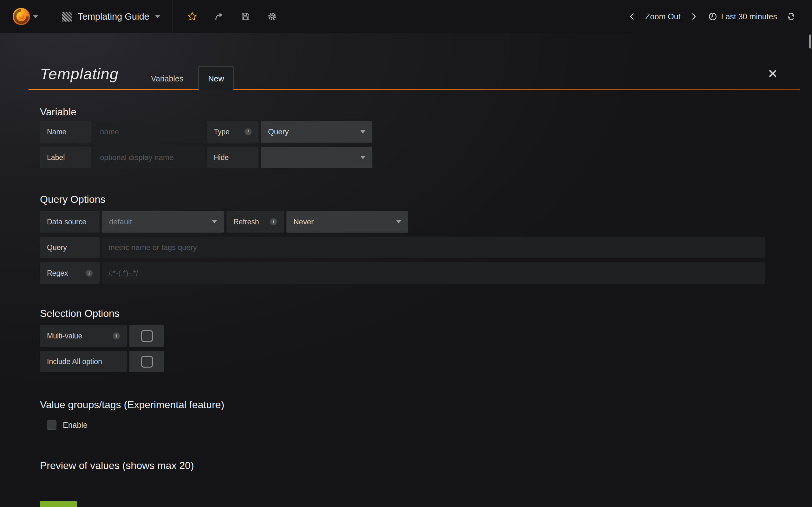 This screenshot has width=812, height=507. I want to click on variable-name-row: Name Type i Query, so click(403, 132).